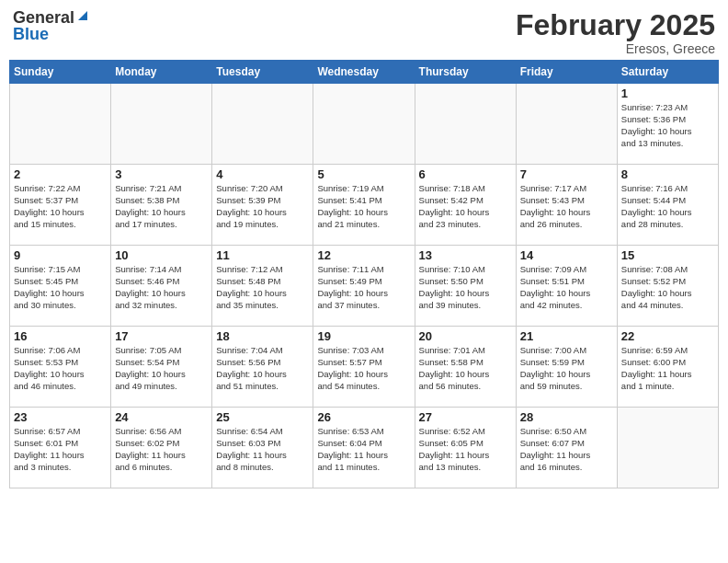 The width and height of the screenshot is (728, 563). I want to click on col-header-friday: Friday, so click(566, 72).